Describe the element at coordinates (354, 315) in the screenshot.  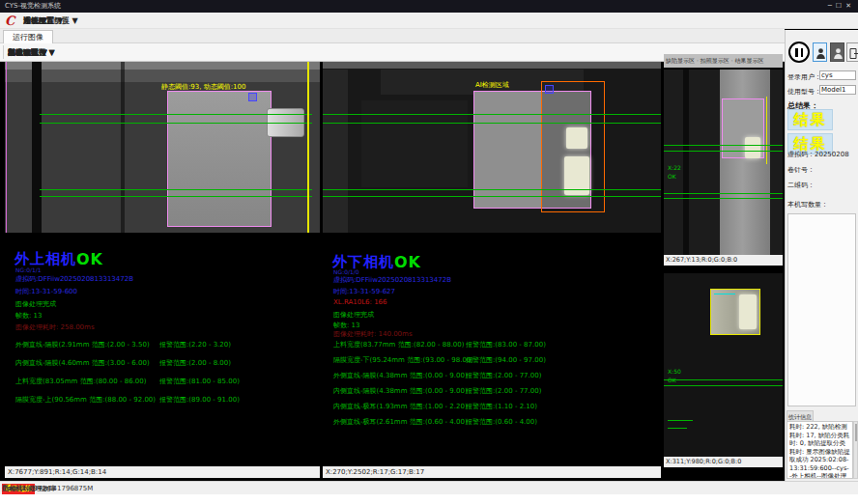
I see `middle-process-done: 图像处理完成` at that location.